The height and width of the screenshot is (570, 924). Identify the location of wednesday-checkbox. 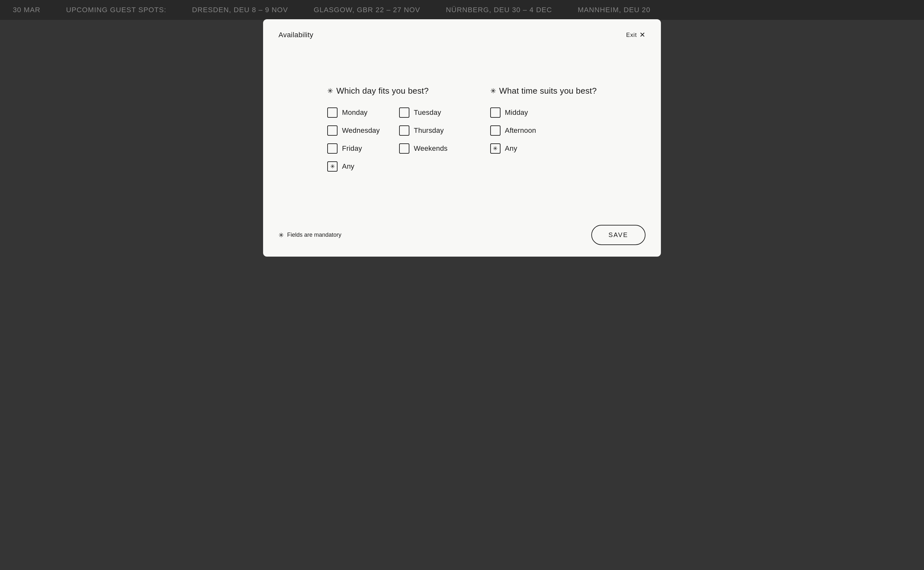
(333, 130).